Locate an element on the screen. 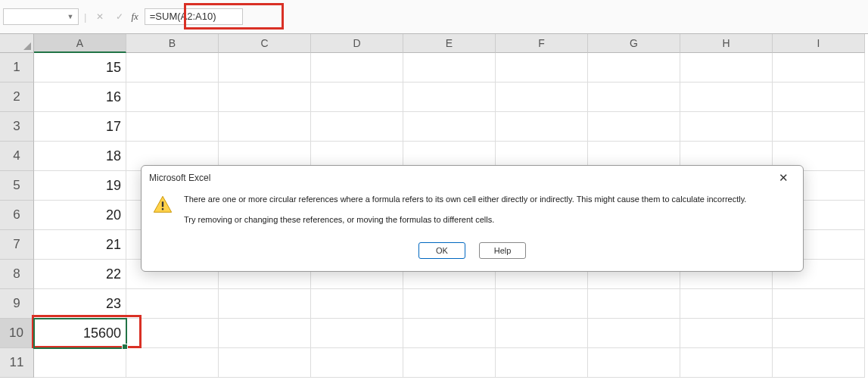  cell-A2: 16 is located at coordinates (80, 97).